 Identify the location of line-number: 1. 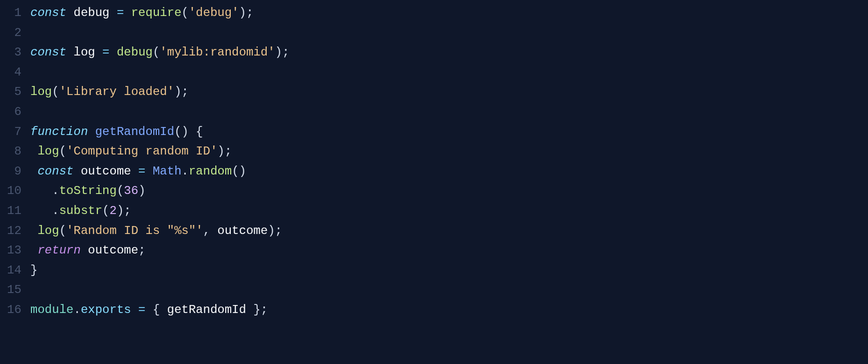
(14, 13).